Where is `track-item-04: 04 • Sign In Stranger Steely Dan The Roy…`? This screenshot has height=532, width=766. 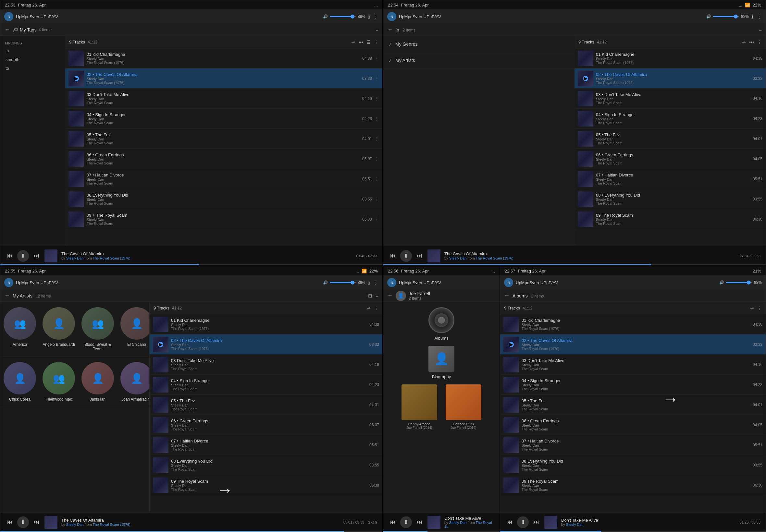 track-item-04: 04 • Sign In Stranger Steely Dan The Roy… is located at coordinates (224, 119).